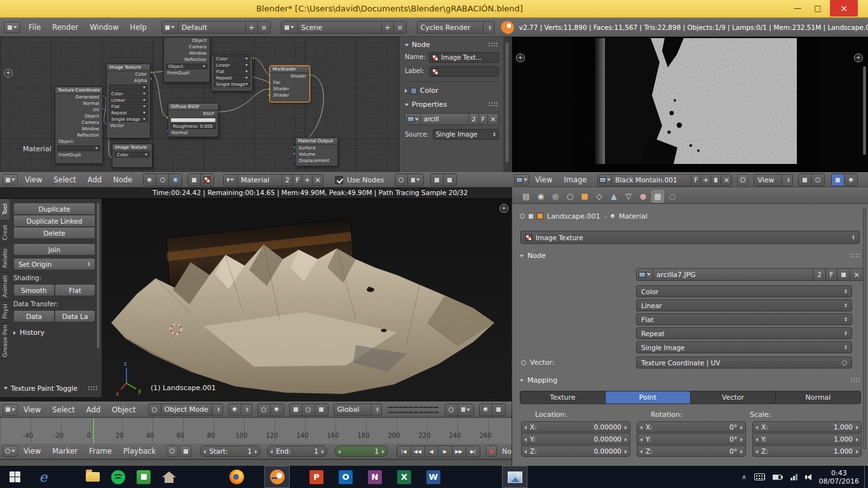 This screenshot has width=868, height=488. What do you see at coordinates (599, 196) in the screenshot?
I see `properties-tab-constraints-icon: ◇` at bounding box center [599, 196].